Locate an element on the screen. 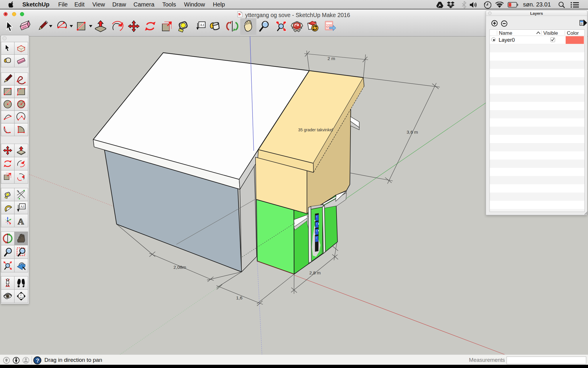 This screenshot has height=368, width=588. svg-text: 1,6 is located at coordinates (239, 298).